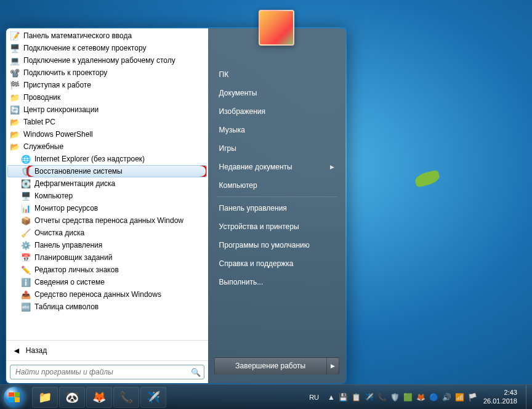 The height and width of the screenshot is (409, 532). What do you see at coordinates (107, 159) in the screenshot?
I see `program-item: 🌐Internet Explorer (без надстроек)` at bounding box center [107, 159].